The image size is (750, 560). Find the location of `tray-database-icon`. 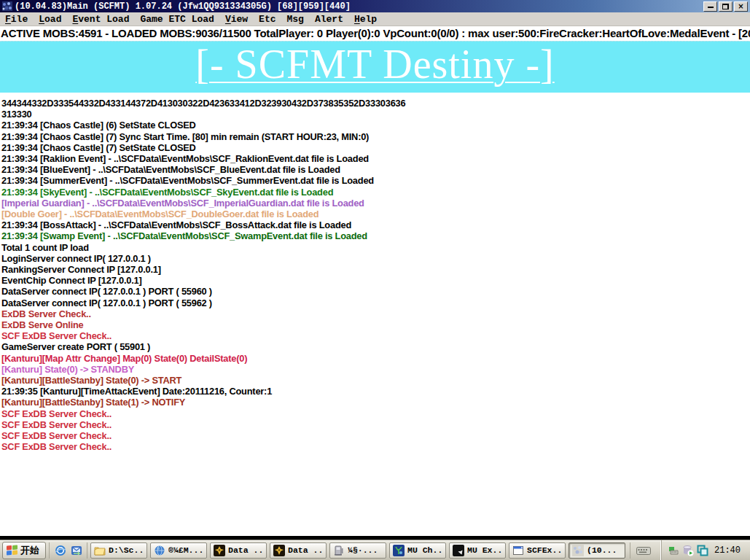

tray-database-icon is located at coordinates (688, 551).